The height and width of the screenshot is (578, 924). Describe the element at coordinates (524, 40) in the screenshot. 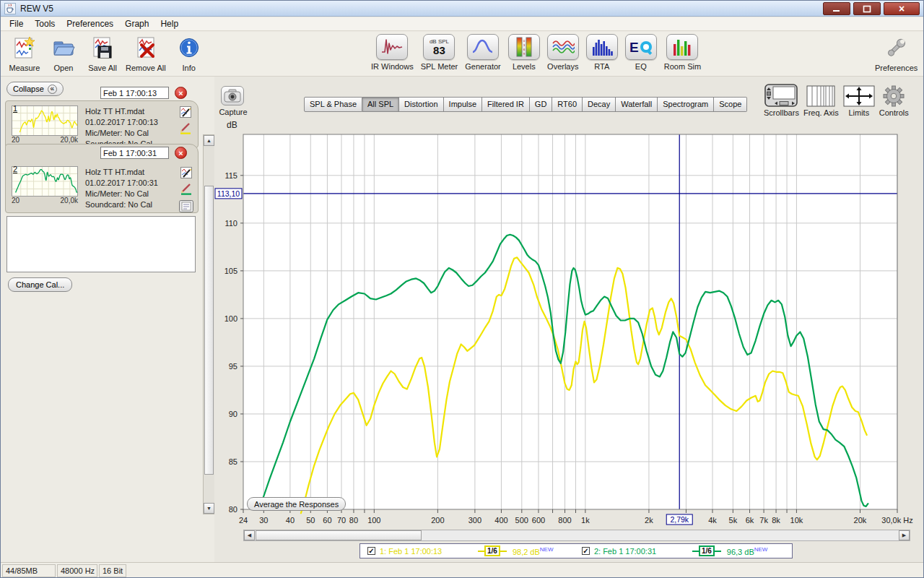

I see `svg-text: 0` at that location.